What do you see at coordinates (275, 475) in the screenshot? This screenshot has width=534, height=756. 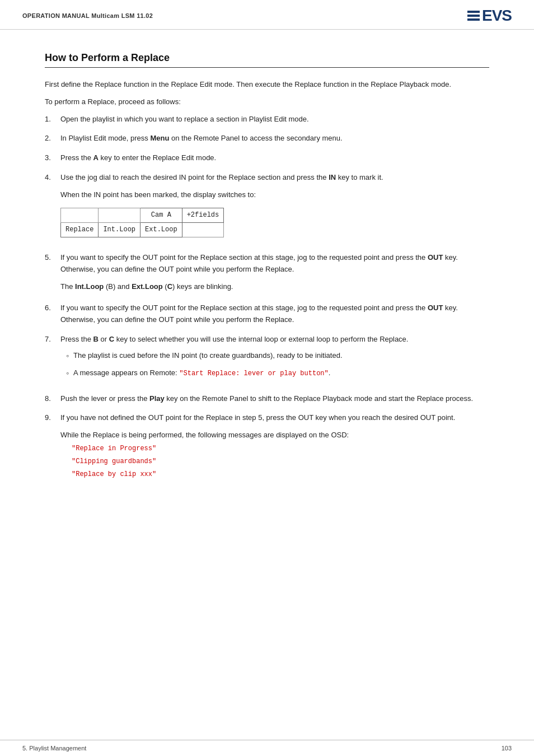 I see `step-9-code-3: "Replace by clip xxx"` at bounding box center [275, 475].